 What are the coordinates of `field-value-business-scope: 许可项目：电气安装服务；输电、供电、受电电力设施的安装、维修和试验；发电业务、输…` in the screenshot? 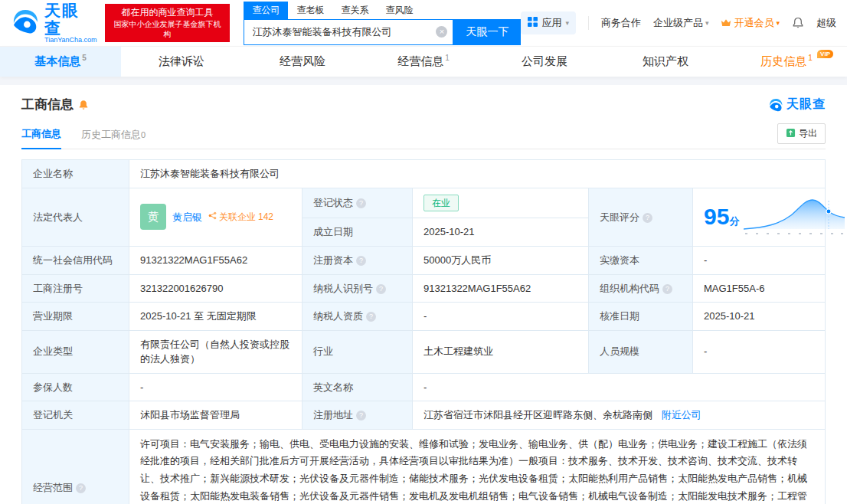 It's located at (478, 466).